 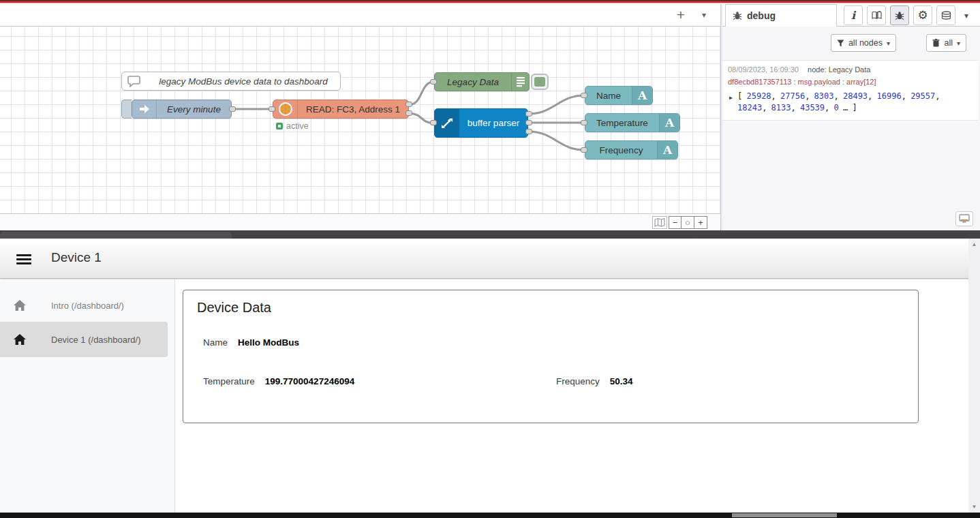 What do you see at coordinates (360, 15) in the screenshot?
I see `flow-tab-bar: + ▾` at bounding box center [360, 15].